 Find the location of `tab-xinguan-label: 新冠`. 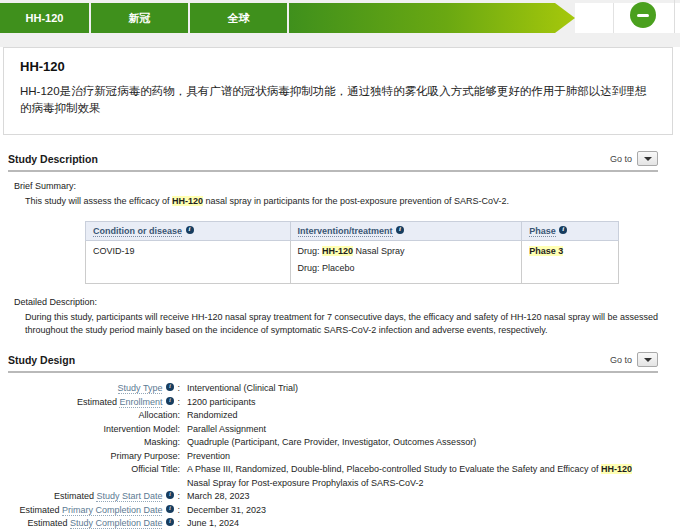

tab-xinguan-label: 新冠 is located at coordinates (140, 18).